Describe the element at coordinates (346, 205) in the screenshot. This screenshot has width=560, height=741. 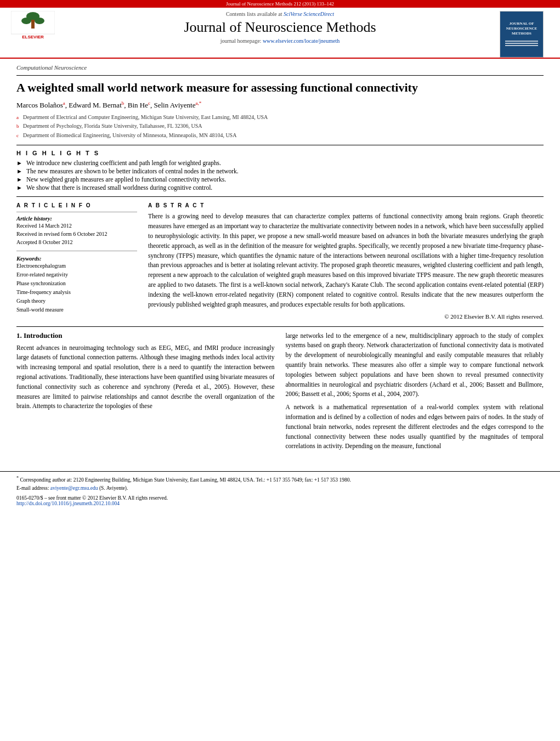
I see `abstract-heading: A B S T R A C T` at that location.